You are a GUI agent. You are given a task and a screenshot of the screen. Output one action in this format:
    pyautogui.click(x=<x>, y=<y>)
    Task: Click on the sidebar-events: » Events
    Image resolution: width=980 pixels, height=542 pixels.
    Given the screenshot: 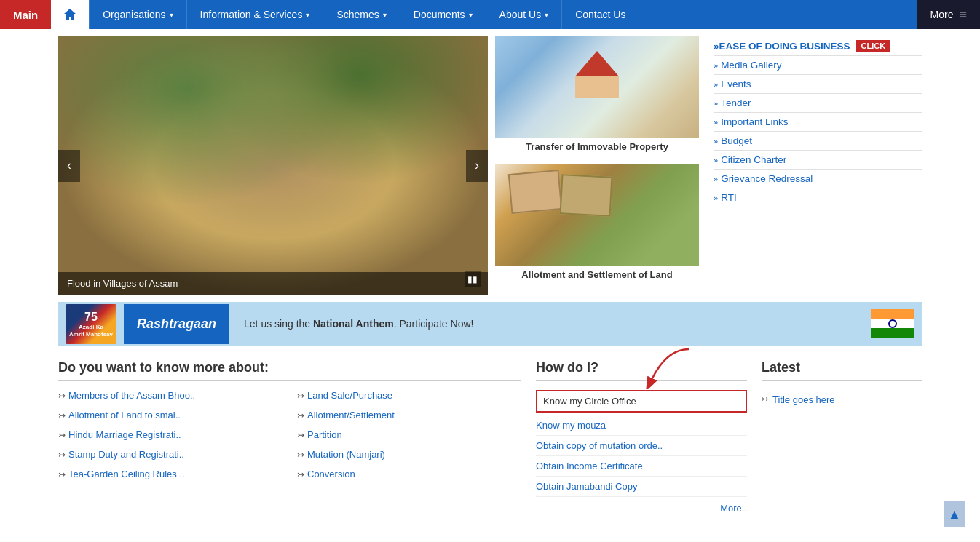 What is the action you would take?
    pyautogui.click(x=818, y=84)
    